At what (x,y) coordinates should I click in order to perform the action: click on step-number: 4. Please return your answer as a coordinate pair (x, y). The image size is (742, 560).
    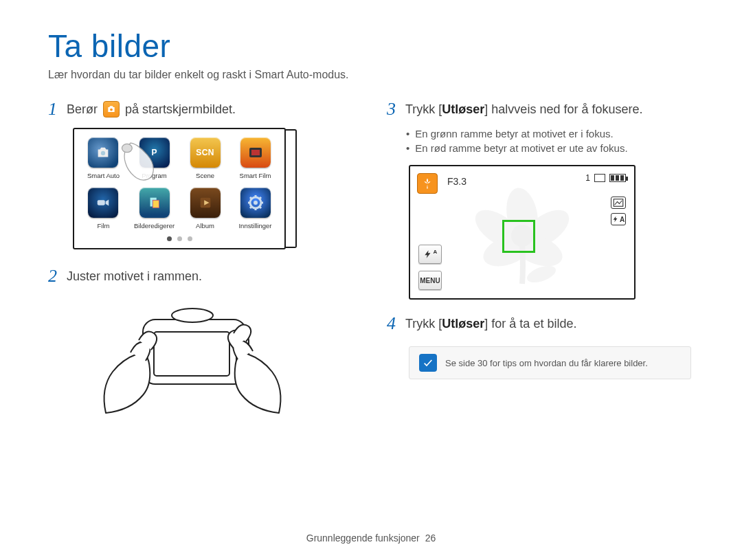
    Looking at the image, I should click on (392, 324).